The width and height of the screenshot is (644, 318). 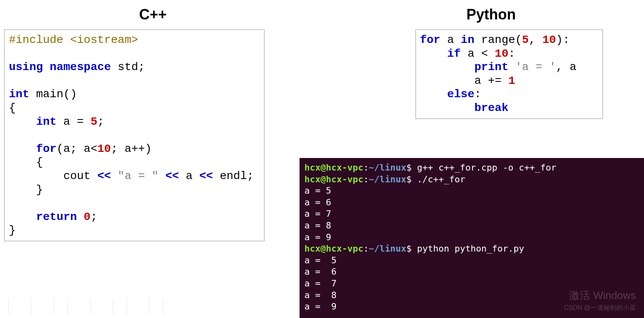 I want to click on cpp-include: #include <iostream>, so click(x=74, y=40).